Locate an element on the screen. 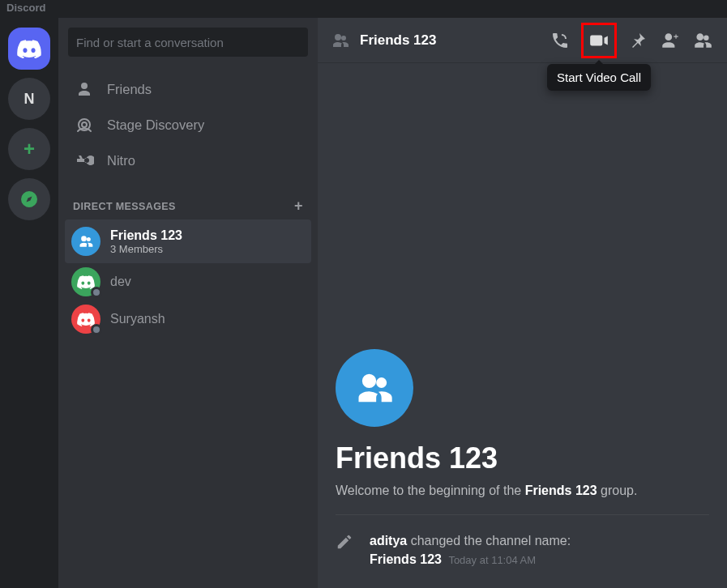 This screenshot has width=727, height=588. welcome-subtitle: Welcome to the beginning of the Friends … is located at coordinates (522, 491).